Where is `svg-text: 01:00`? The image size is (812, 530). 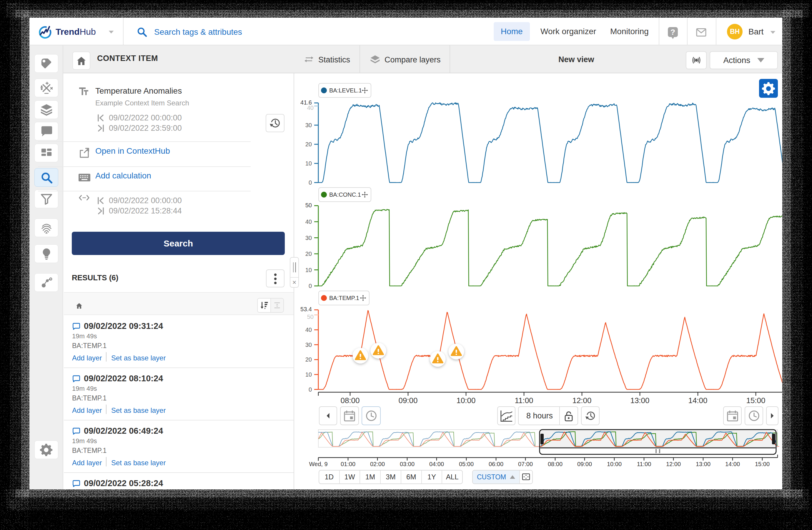 svg-text: 01:00 is located at coordinates (348, 464).